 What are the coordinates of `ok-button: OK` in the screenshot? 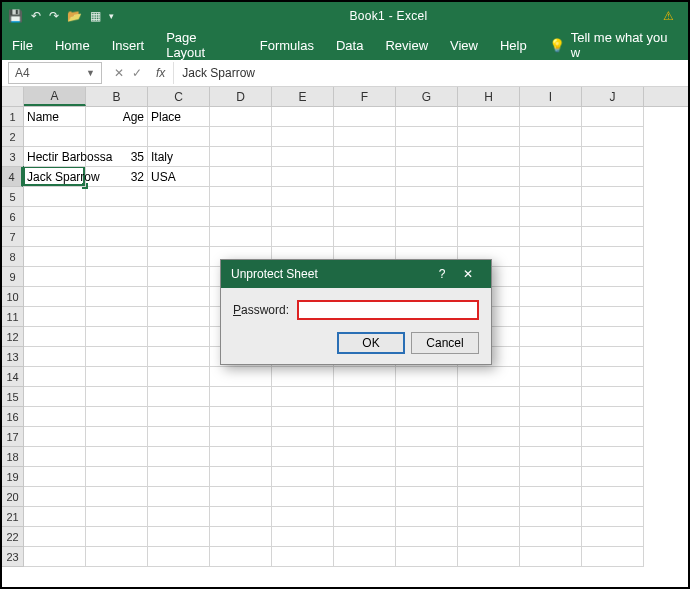 It's located at (371, 343).